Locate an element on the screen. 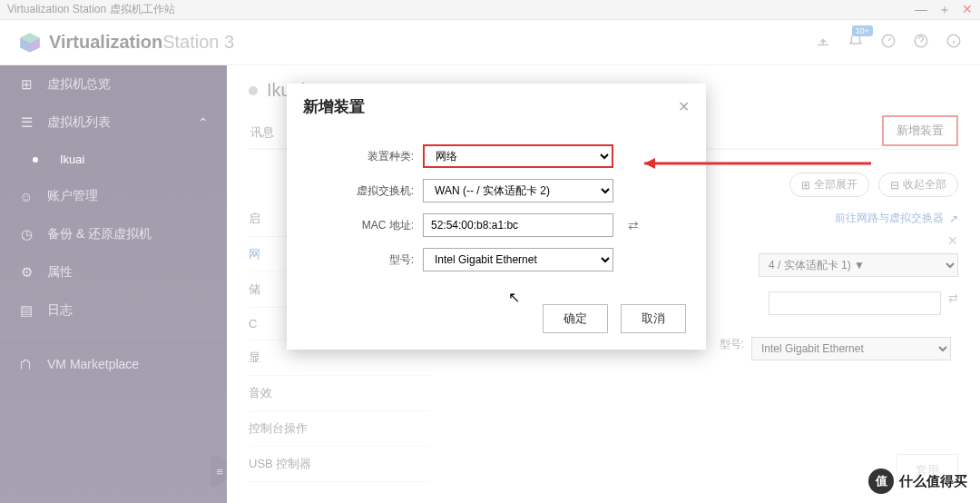 Image resolution: width=980 pixels, height=503 pixels. sidebar-item-marketplace: ⛫VM Marketplace is located at coordinates (113, 363).